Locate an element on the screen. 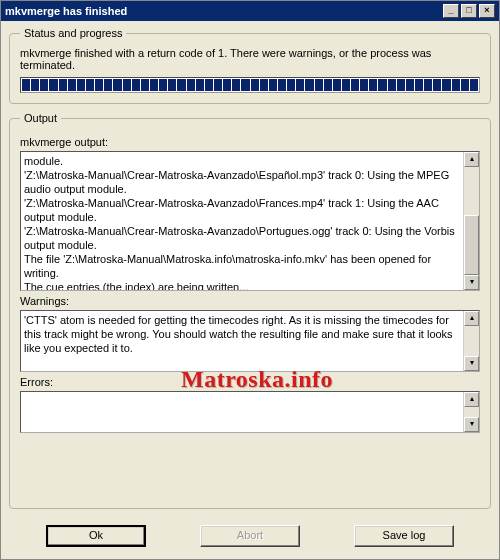  ok-button: Ok is located at coordinates (96, 536).